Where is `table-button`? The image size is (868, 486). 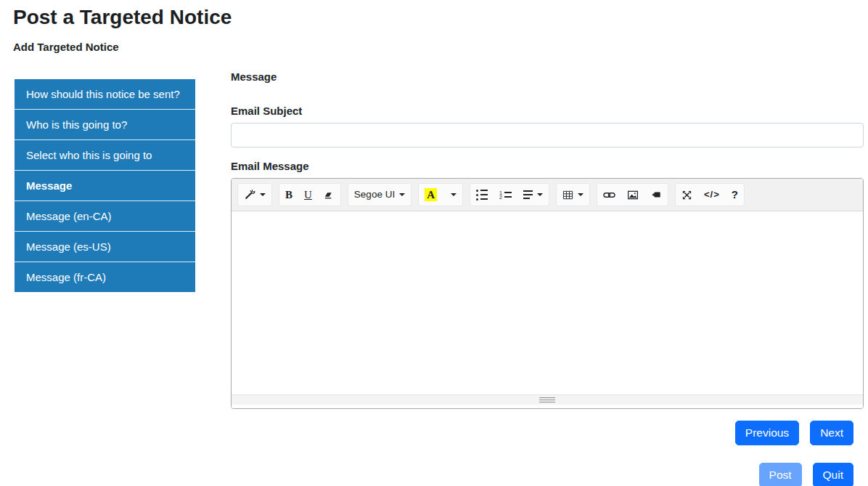 table-button is located at coordinates (573, 195).